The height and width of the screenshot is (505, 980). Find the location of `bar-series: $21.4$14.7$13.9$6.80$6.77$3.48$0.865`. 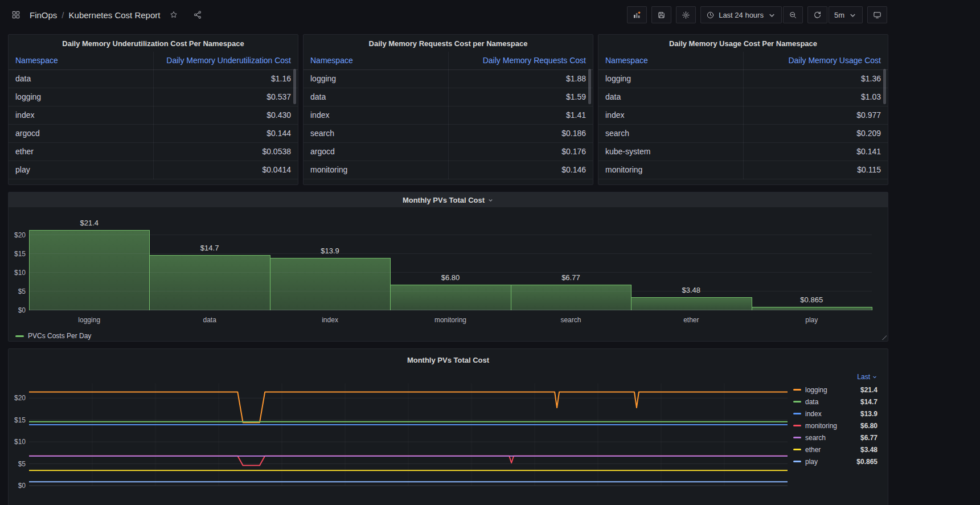

bar-series: $21.4$14.7$13.9$6.80$6.77$3.48$0.865 is located at coordinates (450, 268).